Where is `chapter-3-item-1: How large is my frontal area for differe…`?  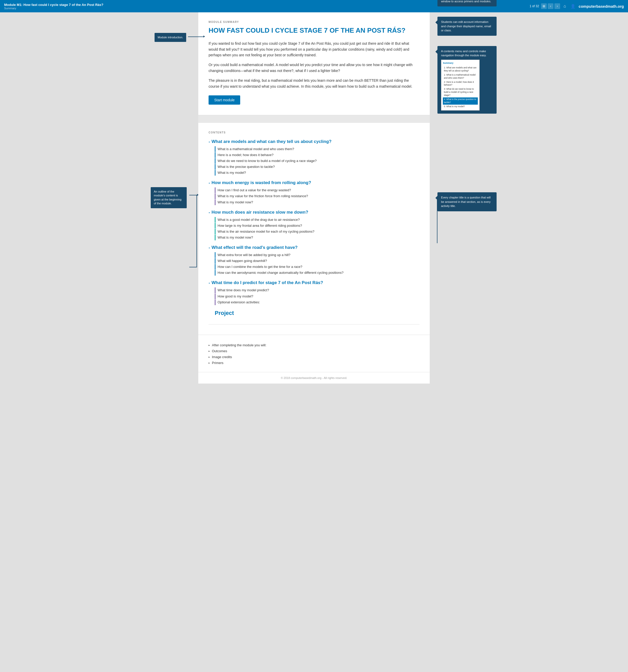 chapter-3-item-1: How large is my frontal area for differe… is located at coordinates (317, 226).